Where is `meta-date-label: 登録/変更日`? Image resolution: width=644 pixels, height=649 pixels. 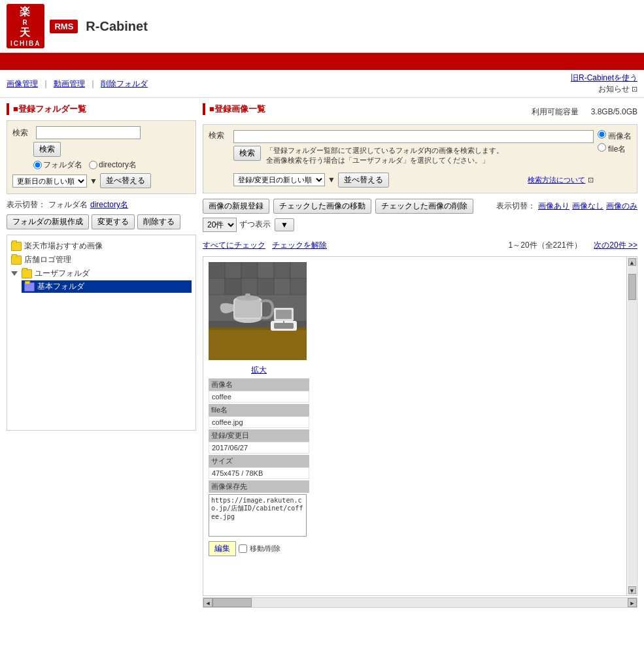 meta-date-label: 登録/変更日 is located at coordinates (259, 435).